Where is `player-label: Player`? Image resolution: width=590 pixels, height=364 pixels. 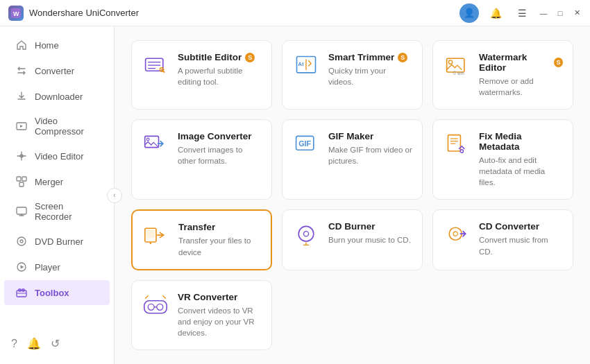 player-label: Player is located at coordinates (47, 268).